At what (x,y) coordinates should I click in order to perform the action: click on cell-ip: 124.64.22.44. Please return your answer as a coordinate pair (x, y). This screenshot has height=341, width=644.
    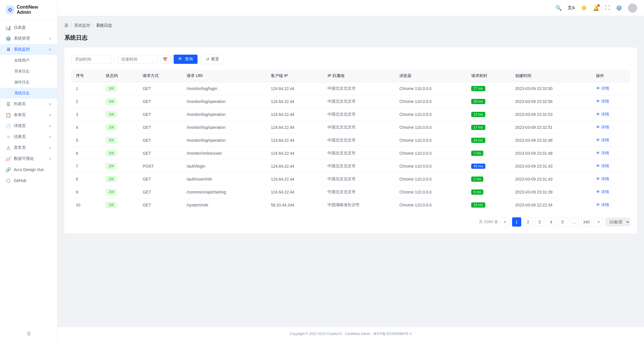
    Looking at the image, I should click on (294, 128).